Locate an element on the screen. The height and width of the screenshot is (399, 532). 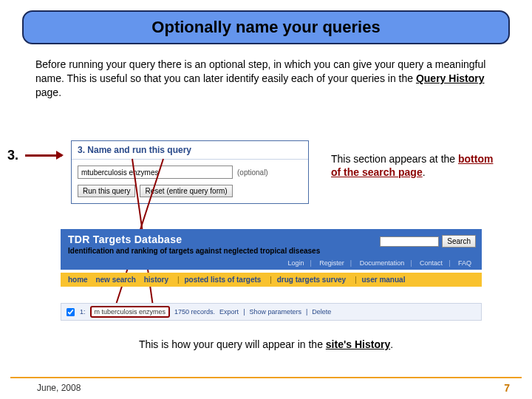
nav-history: history is located at coordinates (157, 279).